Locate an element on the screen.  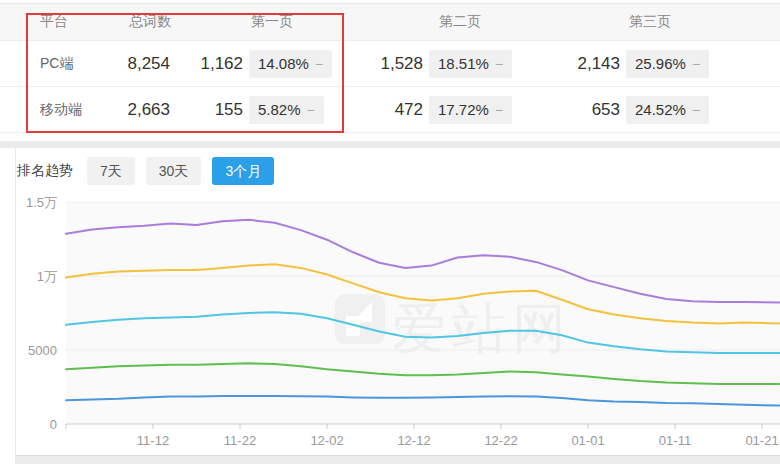
svg-text: 1万 is located at coordinates (47, 276).